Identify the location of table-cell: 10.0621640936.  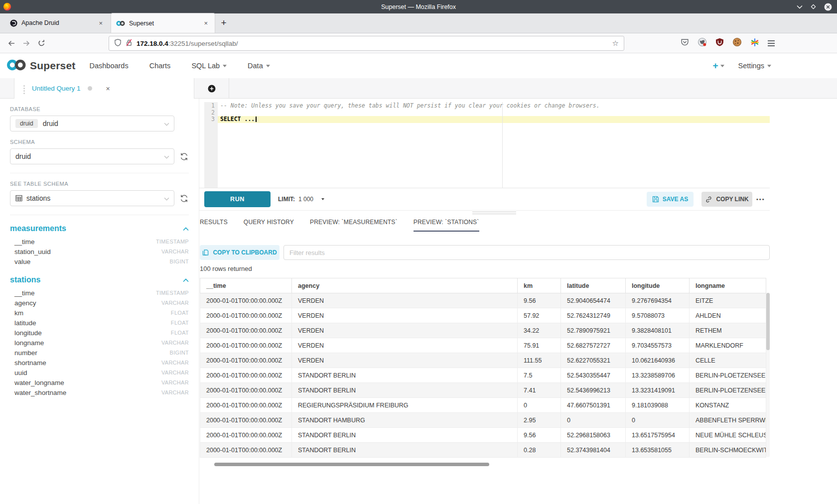
(658, 361).